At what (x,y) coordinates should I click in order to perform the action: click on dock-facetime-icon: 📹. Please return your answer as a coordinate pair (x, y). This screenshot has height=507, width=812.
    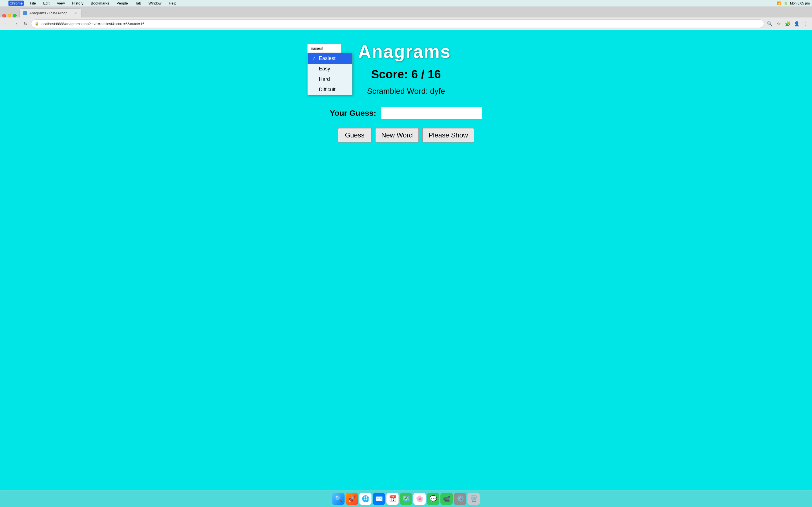
    Looking at the image, I should click on (447, 499).